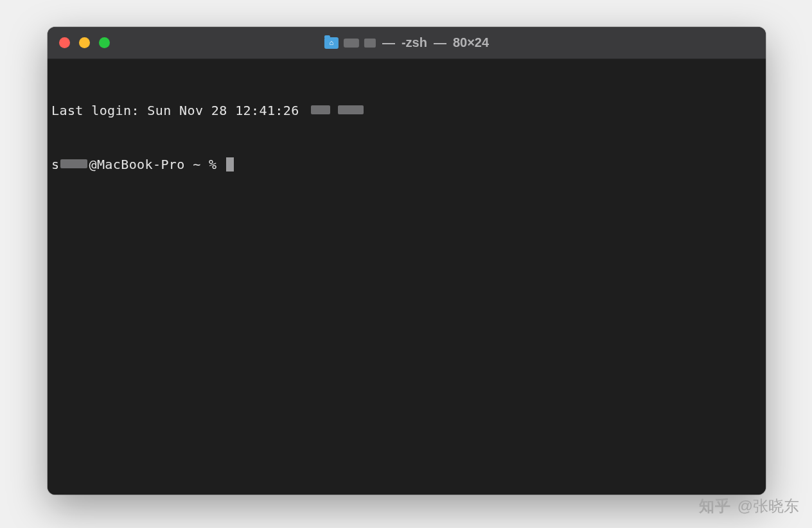 The image size is (812, 528). What do you see at coordinates (331, 43) in the screenshot?
I see `home-folder-icon` at bounding box center [331, 43].